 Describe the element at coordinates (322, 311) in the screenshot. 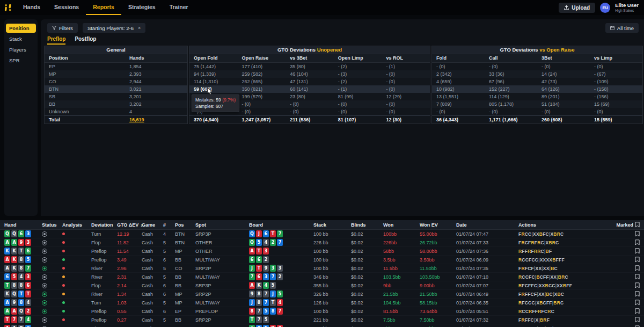

I see `hand-row: AAQ2Preflop0.55Cash6EPPREFLOP87587100 bb…` at that location.